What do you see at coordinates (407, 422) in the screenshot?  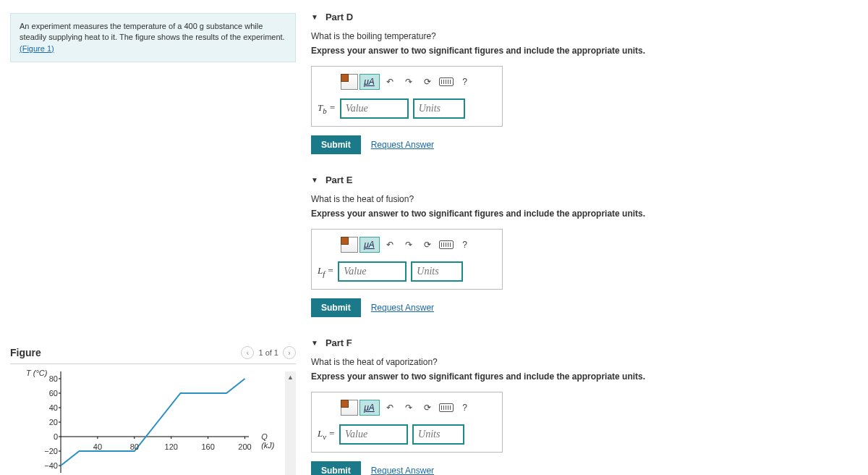 I see `answer-box: μA ↶ ↷ ⟳ ? Lv =` at bounding box center [407, 422].